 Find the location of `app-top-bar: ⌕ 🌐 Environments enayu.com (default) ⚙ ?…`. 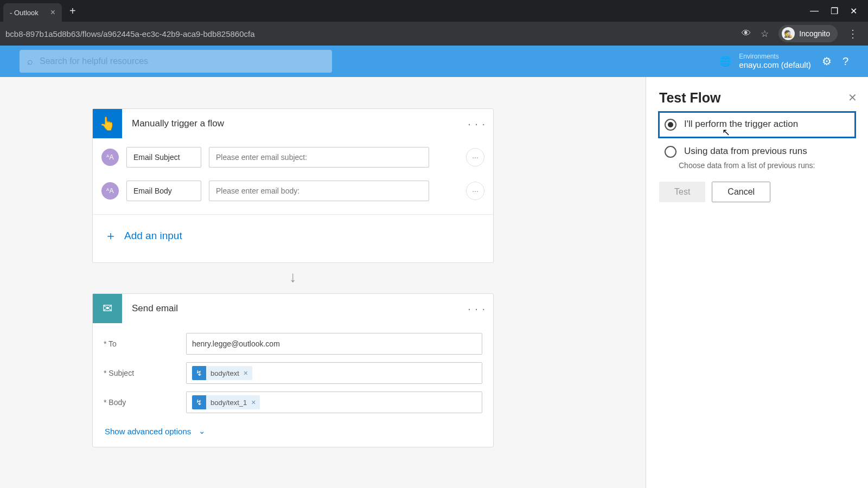

app-top-bar: ⌕ 🌐 Environments enayu.com (default) ⚙ ?… is located at coordinates (434, 61).